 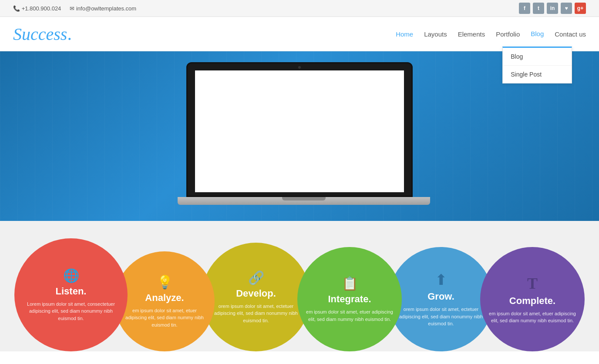 What do you see at coordinates (435, 34) in the screenshot?
I see `nav-layouts: Layouts` at bounding box center [435, 34].